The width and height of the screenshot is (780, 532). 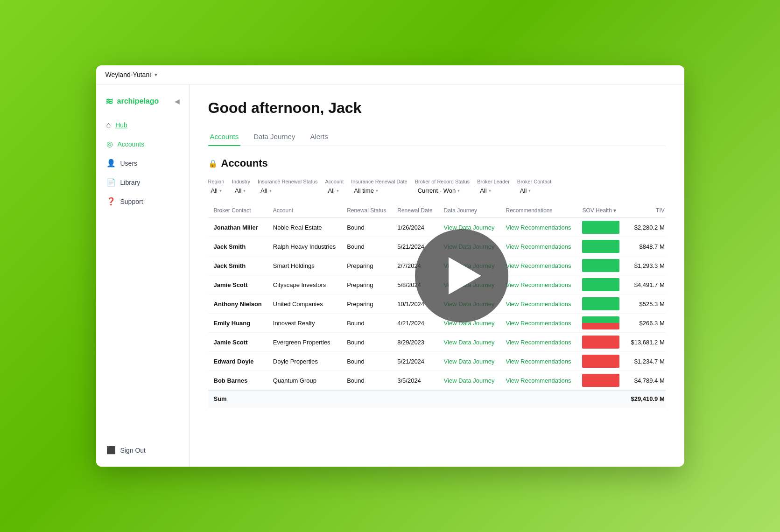 I want to click on sidebar-nav: ⌂ Hub ◎ Accounts 👤 Users 📄 Library ❓, so click(x=143, y=276).